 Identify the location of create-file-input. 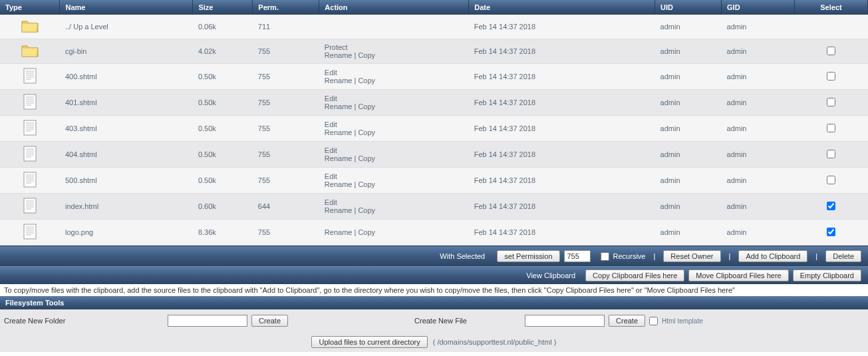
(565, 321).